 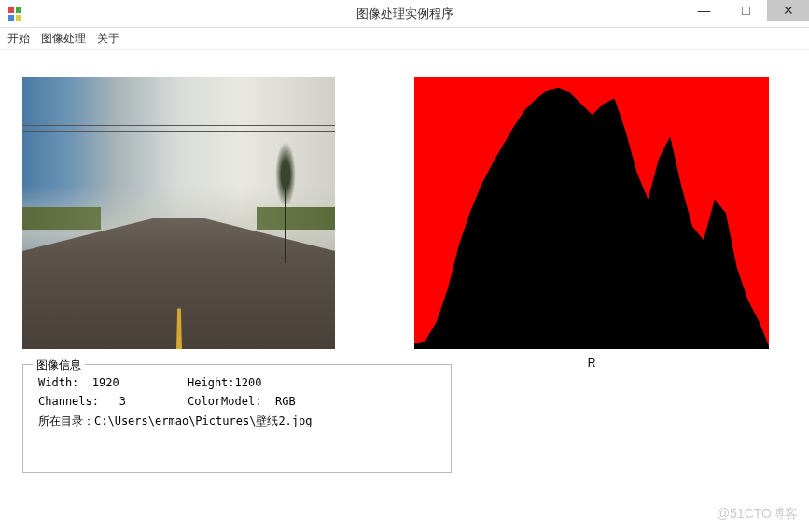 I want to click on info-directory: 所在目录：C:\Users\ermao\Pictures\壁纸2.jpg, so click(x=237, y=422).